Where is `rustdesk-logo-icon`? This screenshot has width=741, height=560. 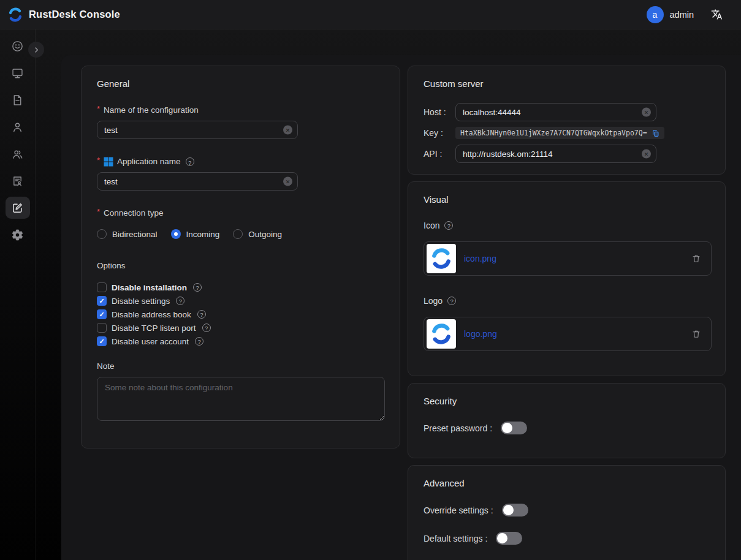 rustdesk-logo-icon is located at coordinates (15, 15).